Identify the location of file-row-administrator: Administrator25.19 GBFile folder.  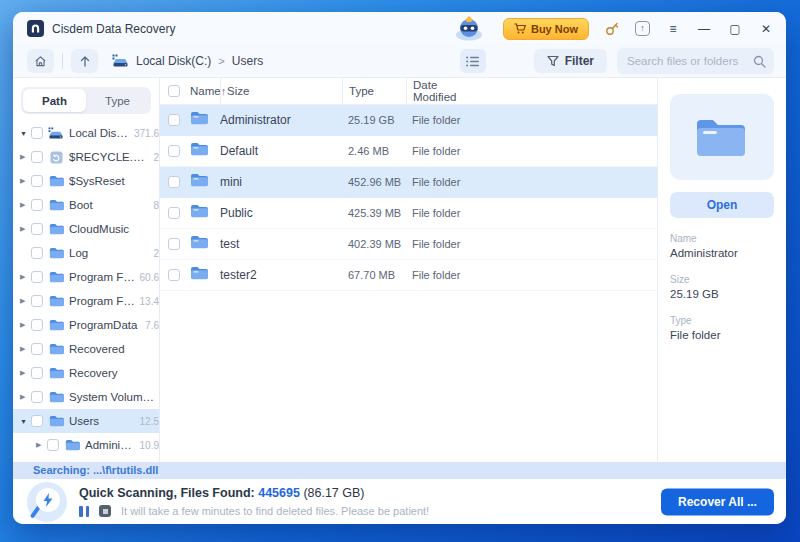
(408, 120).